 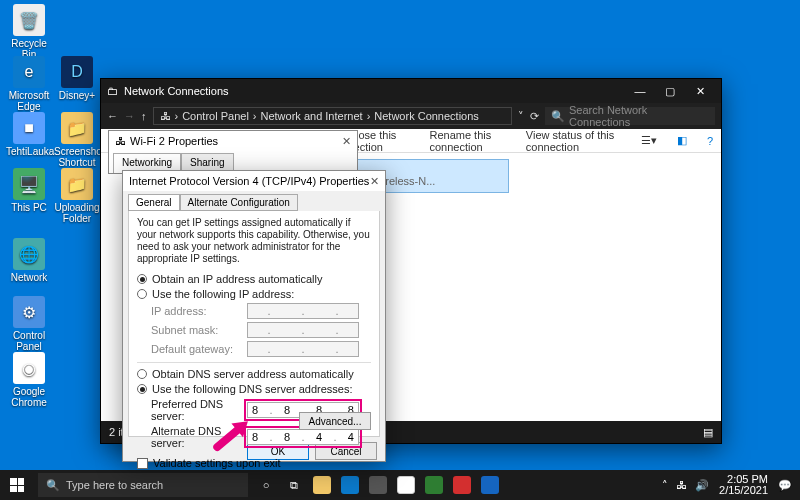 I want to click on taskbar-app-other, so click(x=434, y=485).